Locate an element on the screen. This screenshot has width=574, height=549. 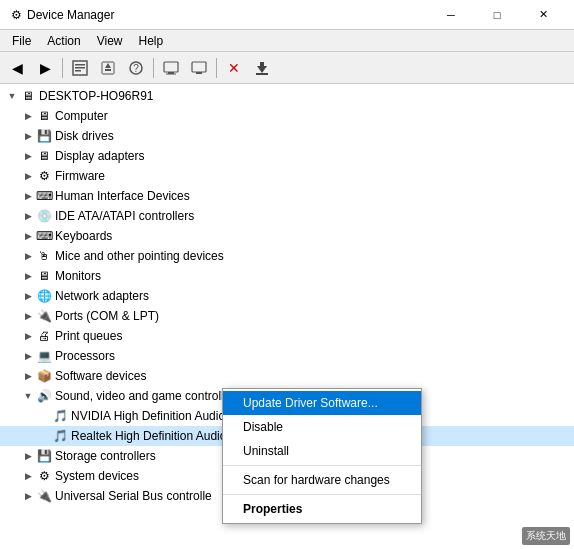
expand-icon-keyboards: ▶ is located at coordinates (28, 236).